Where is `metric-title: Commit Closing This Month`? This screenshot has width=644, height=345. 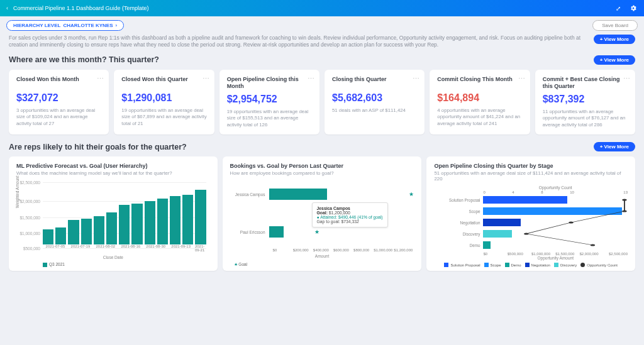
metric-title: Commit Closing This Month is located at coordinates (479, 82).